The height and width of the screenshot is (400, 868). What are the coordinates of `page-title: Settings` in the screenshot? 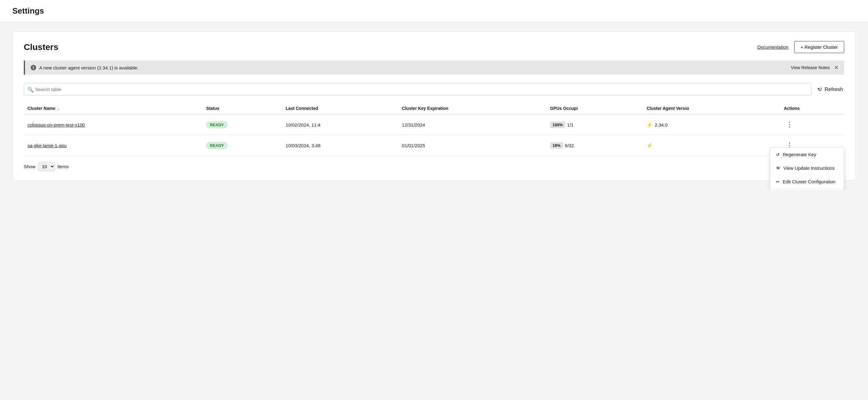 It's located at (28, 11).